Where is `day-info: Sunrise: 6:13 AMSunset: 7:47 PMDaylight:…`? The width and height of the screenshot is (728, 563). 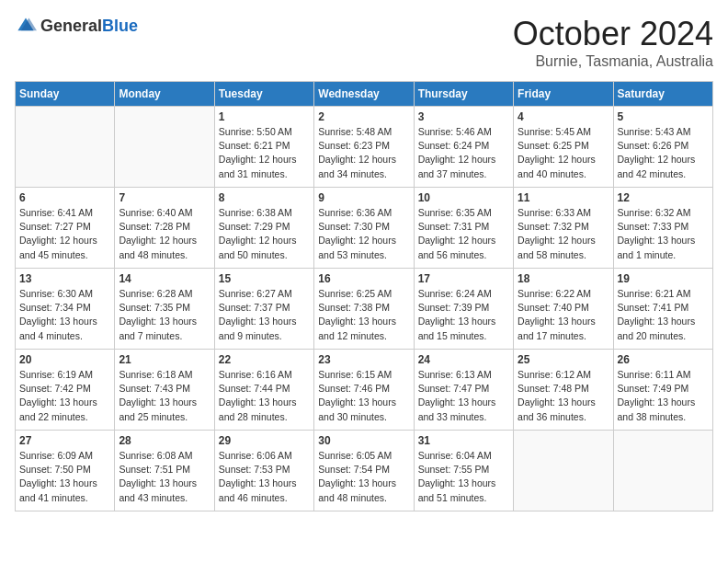 day-info: Sunrise: 6:13 AMSunset: 7:47 PMDaylight:… is located at coordinates (463, 396).